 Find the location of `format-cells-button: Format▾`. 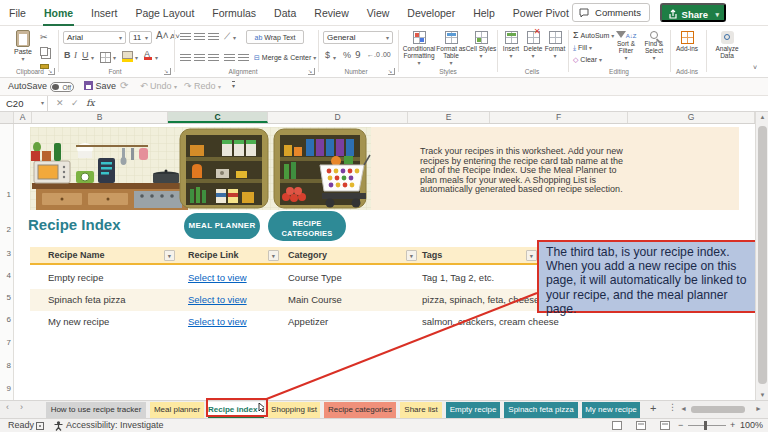

format-cells-button: Format▾ is located at coordinates (555, 46).